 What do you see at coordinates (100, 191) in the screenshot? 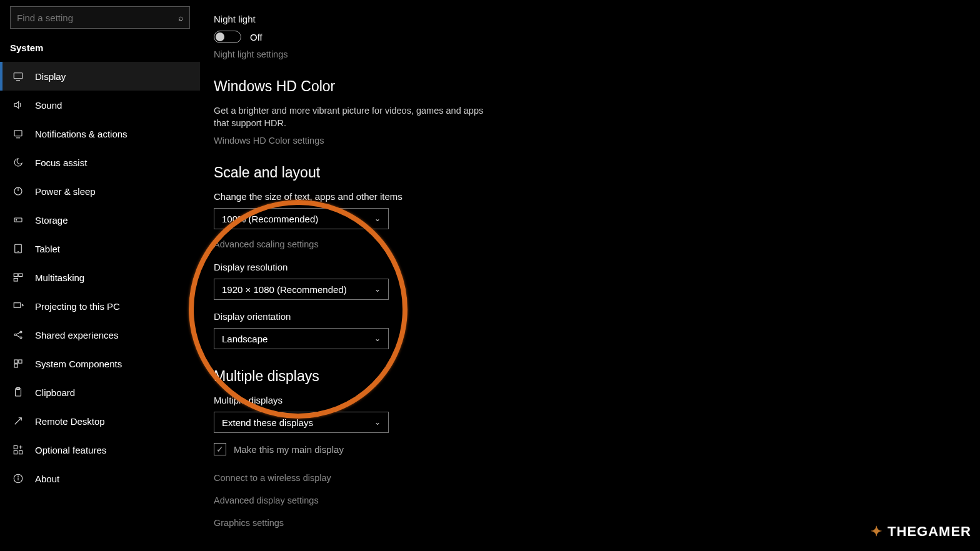
I see `nav-power-sleep: Power & sleep` at bounding box center [100, 191].